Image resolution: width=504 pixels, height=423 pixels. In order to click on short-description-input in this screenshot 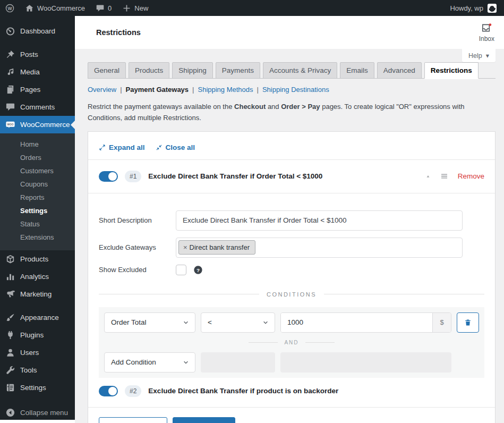, I will do `click(319, 221)`.